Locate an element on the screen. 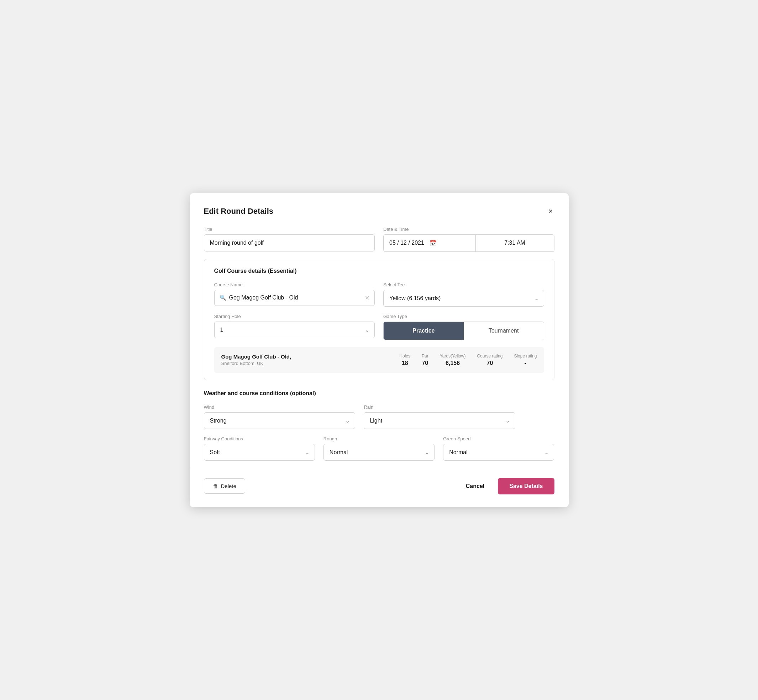  delete-label: Delete is located at coordinates (229, 486).